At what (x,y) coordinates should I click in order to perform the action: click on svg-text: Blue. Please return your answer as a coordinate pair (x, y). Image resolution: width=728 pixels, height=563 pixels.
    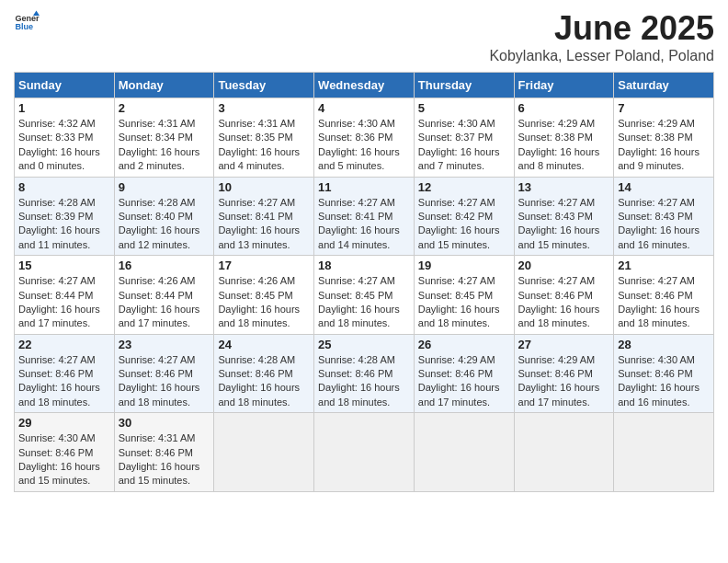
    Looking at the image, I should click on (24, 27).